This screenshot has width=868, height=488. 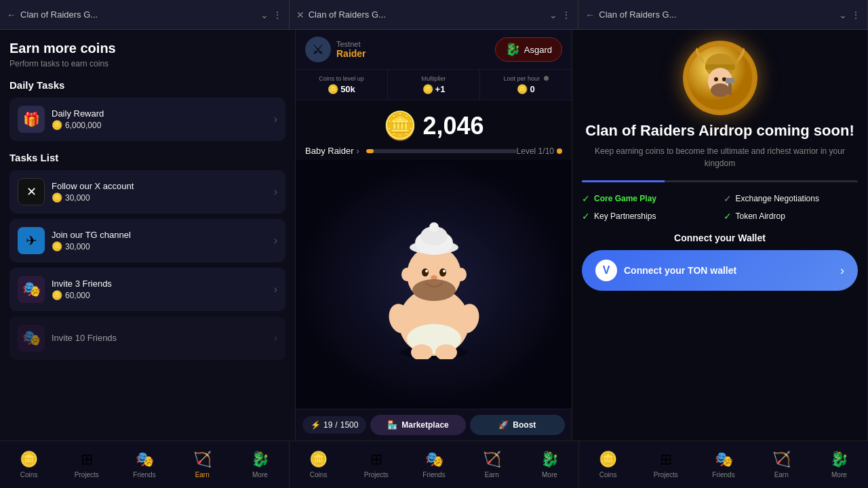 What do you see at coordinates (524, 425) in the screenshot?
I see `boost-label: Boost` at bounding box center [524, 425].